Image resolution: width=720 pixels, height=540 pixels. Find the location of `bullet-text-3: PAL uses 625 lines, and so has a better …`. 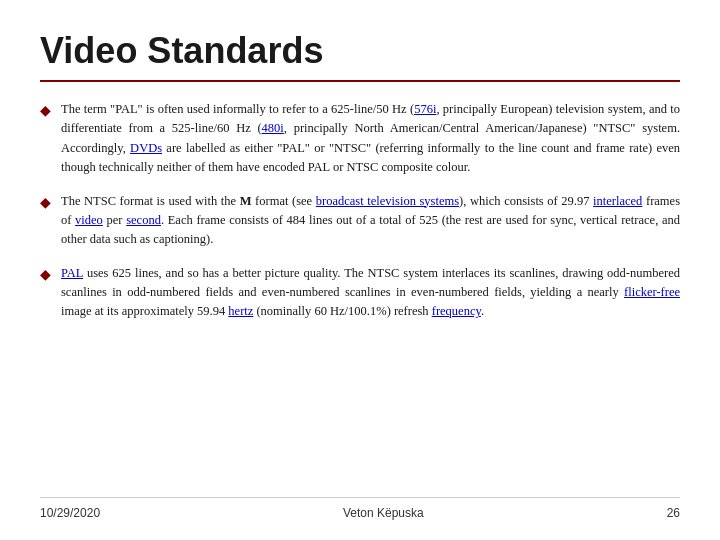

bullet-text-3: PAL uses 625 lines, and so has a better … is located at coordinates (370, 293).